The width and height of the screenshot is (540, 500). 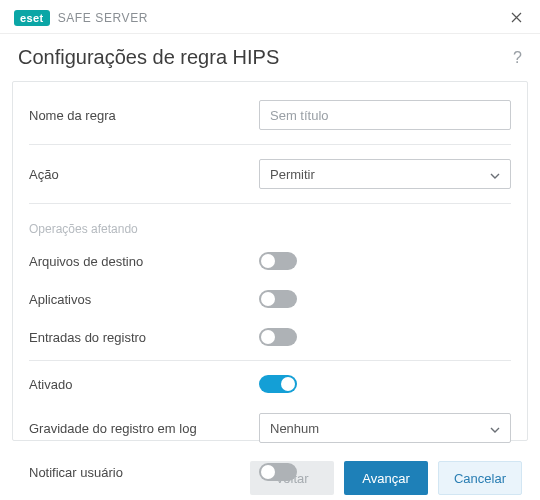 I want to click on notify-user-label: Notificar usuário, so click(x=144, y=472).